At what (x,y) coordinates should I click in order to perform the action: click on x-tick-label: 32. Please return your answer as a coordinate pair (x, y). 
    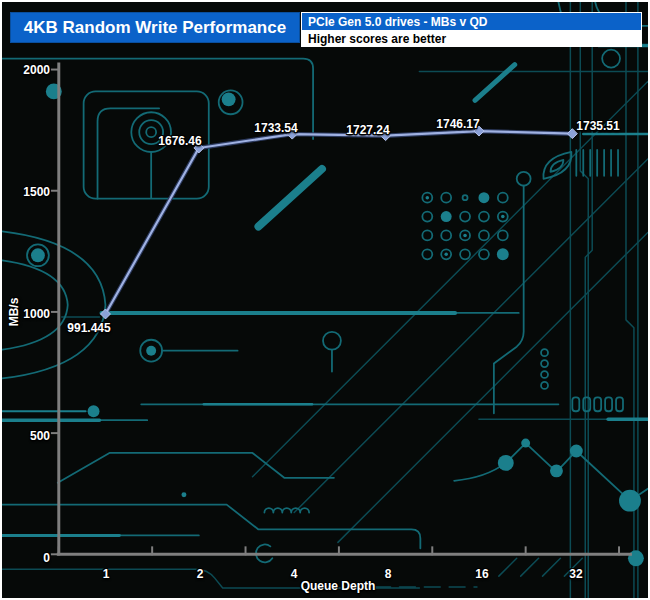
    Looking at the image, I should click on (576, 574).